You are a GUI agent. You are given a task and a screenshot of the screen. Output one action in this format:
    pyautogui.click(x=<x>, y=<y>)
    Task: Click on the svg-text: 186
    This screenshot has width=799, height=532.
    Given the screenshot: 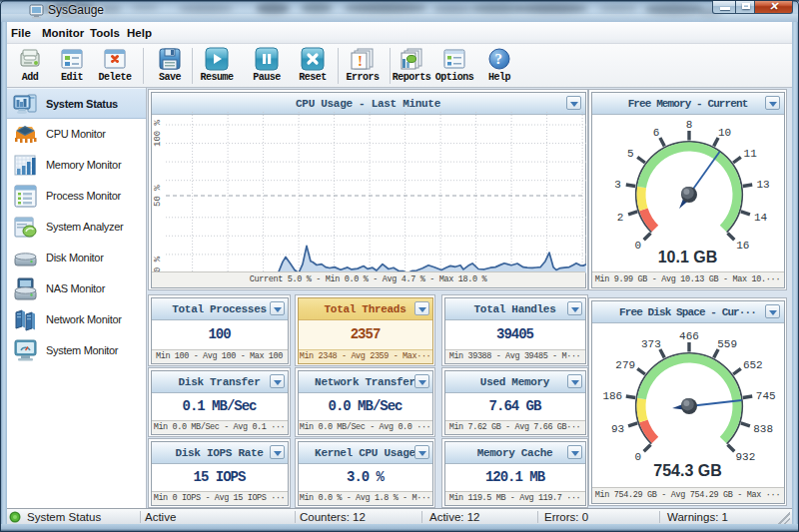 What is the action you would take?
    pyautogui.click(x=612, y=395)
    